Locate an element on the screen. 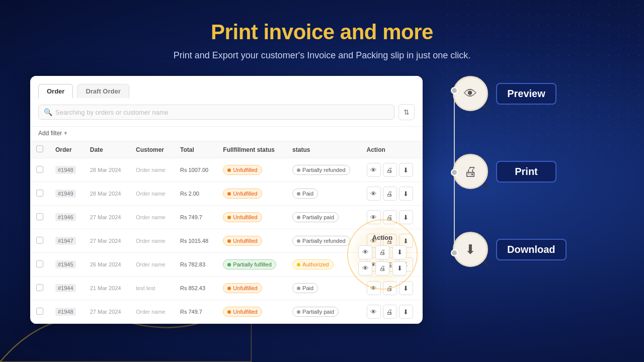  download-btn-1: ⬇ is located at coordinates (406, 194).